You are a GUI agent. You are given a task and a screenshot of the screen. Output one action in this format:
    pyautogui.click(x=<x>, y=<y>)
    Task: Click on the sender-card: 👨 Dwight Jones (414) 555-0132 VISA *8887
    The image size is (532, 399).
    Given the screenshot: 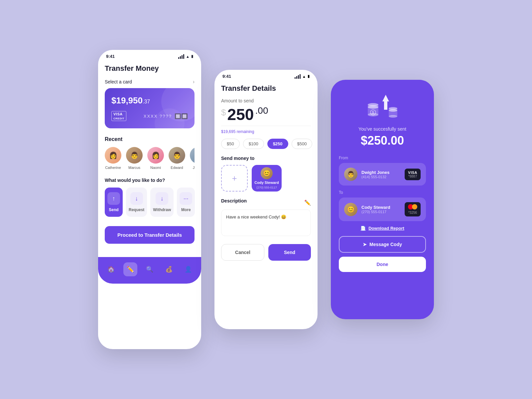 What is the action you would take?
    pyautogui.click(x=382, y=174)
    